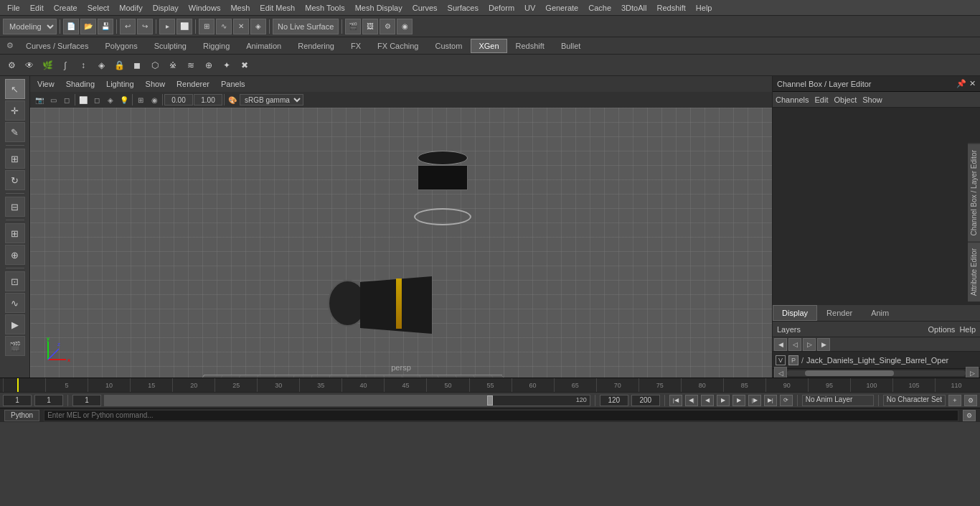 The image size is (980, 506). I want to click on menu-surfaces: Surfaces, so click(463, 8).